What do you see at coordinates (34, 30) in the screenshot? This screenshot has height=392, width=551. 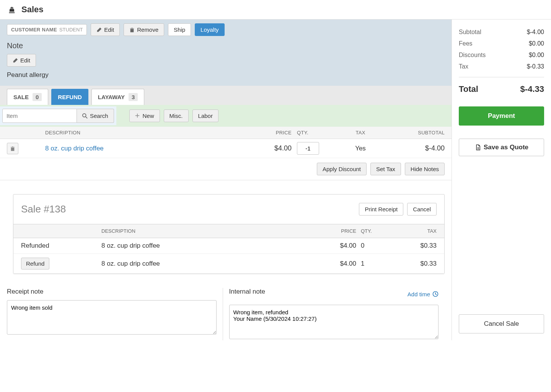 I see `customer-label: CUSTOMER NAME` at bounding box center [34, 30].